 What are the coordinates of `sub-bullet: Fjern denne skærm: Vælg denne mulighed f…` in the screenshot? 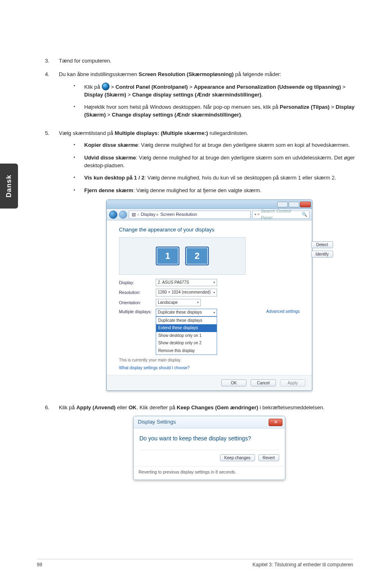 It's located at (217, 191).